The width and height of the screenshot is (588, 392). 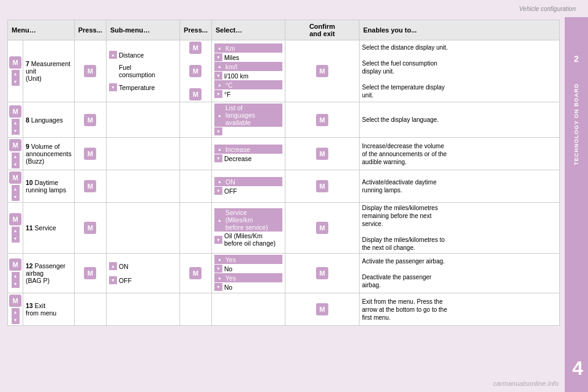 What do you see at coordinates (15, 62) in the screenshot?
I see `m-button-7: M` at bounding box center [15, 62].